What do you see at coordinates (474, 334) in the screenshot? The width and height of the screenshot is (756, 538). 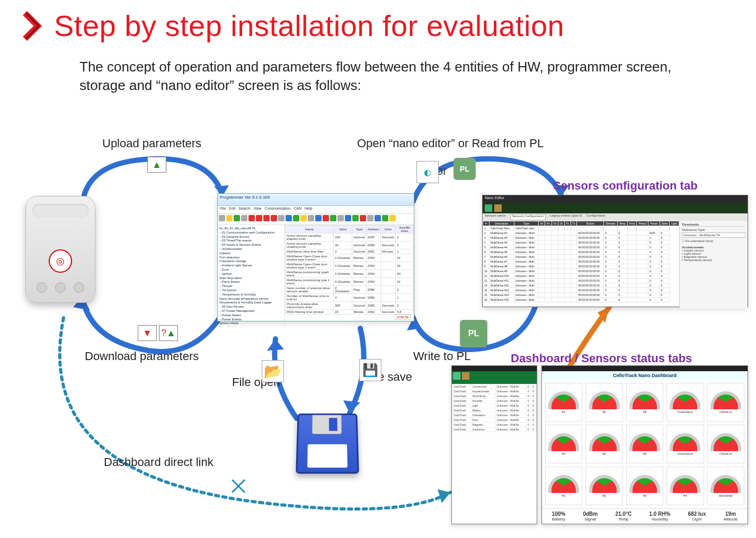 I see `pl-write-icon: PL` at bounding box center [474, 334].